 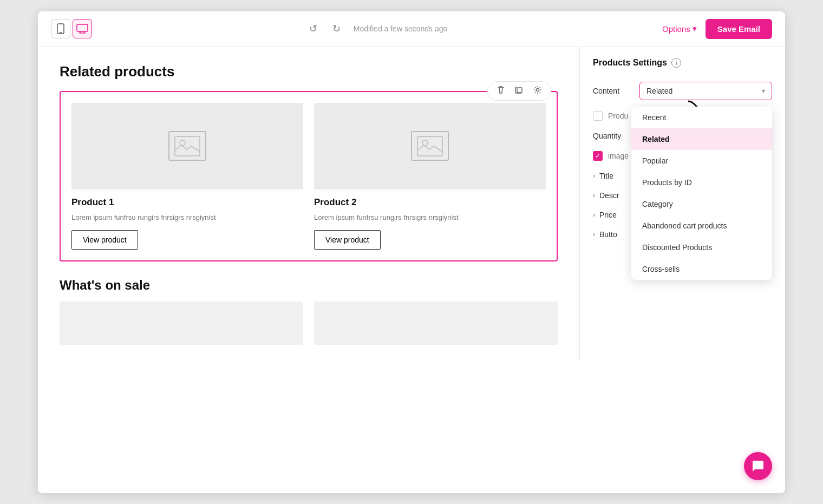 I want to click on dropdown-option-abandoned: Abandoned cart products, so click(x=702, y=226).